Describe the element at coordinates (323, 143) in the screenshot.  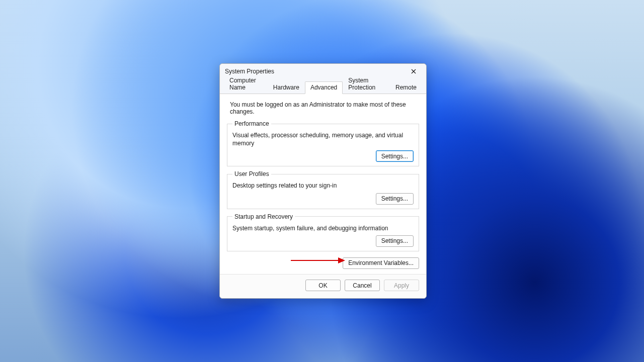
I see `group-performance: Performance Visual effects, processor sc…` at that location.